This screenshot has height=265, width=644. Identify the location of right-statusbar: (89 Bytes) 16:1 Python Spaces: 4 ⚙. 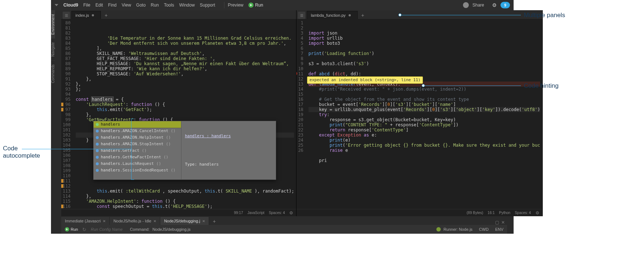
(419, 213).